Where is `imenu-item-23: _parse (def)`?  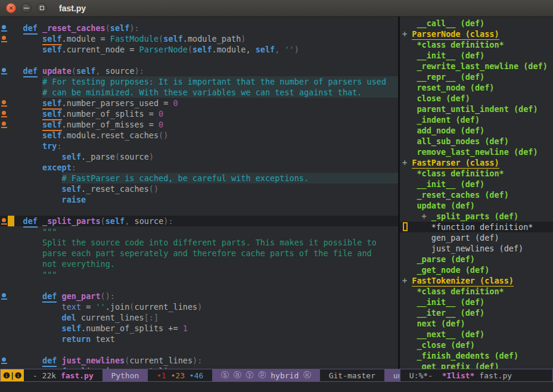
imenu-item-23: _parse (def) is located at coordinates (477, 259).